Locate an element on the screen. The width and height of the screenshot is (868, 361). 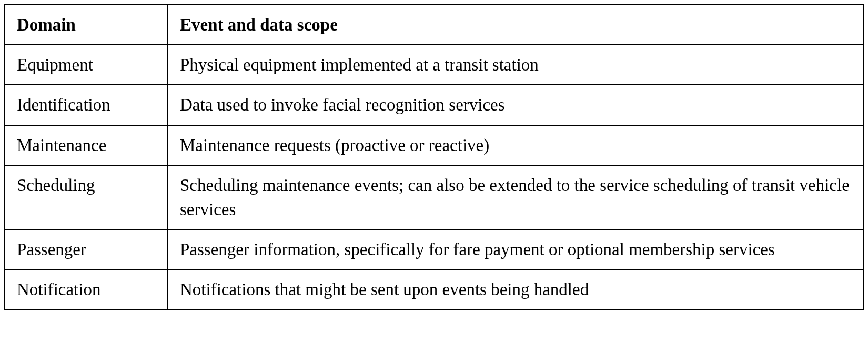
table-row: Maintenance Maintenance requests (proact… is located at coordinates (434, 145).